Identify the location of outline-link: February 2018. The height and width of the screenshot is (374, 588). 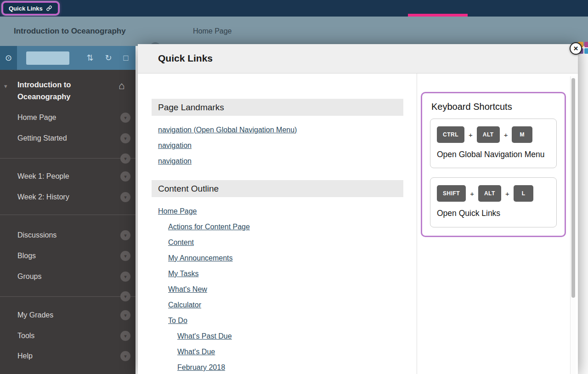
(201, 367).